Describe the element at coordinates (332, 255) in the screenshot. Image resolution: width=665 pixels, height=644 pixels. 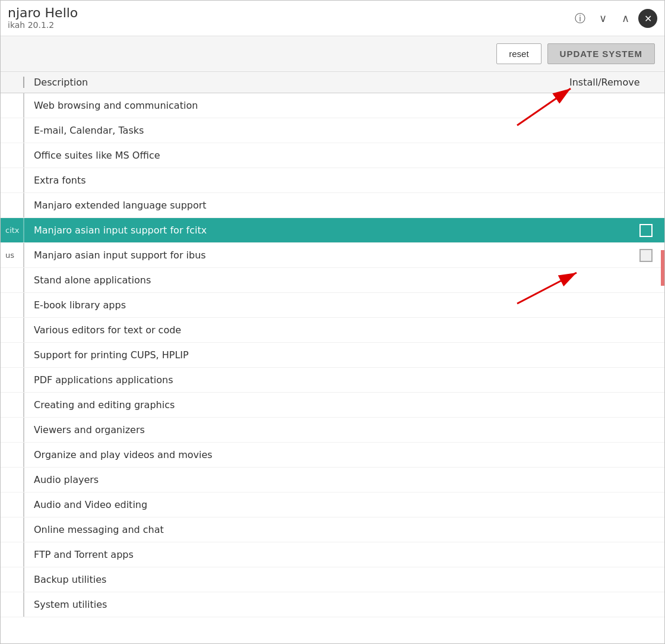
I see `table-row: usManjaro asian input support for ibus` at that location.